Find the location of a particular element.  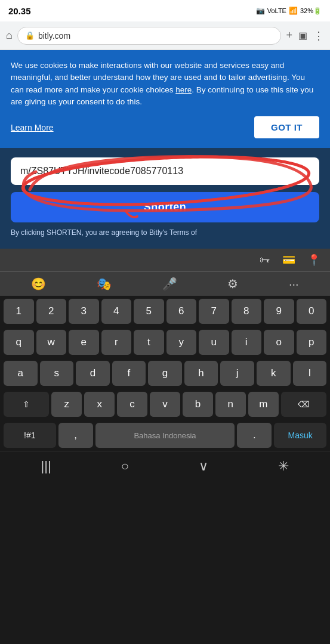

key-k: k is located at coordinates (273, 373).